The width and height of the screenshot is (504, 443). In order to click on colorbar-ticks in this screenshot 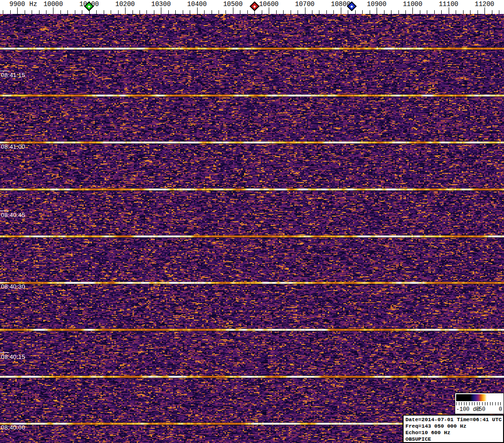, I will do `click(479, 403)`.